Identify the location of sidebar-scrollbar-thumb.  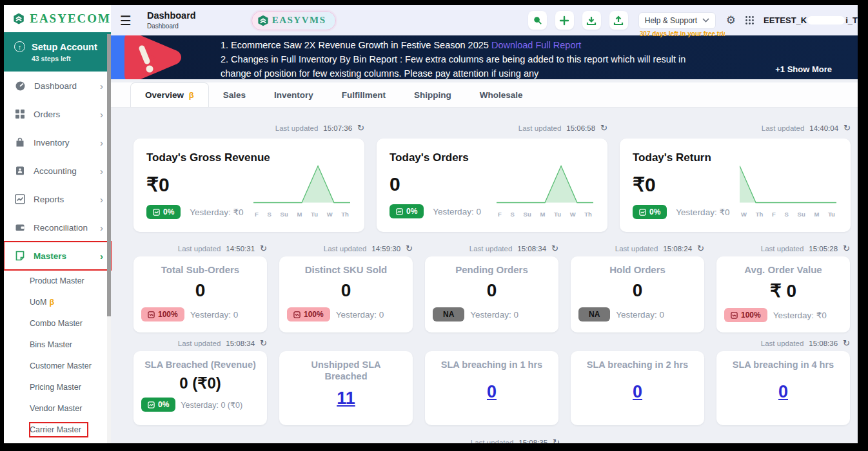
(109, 175).